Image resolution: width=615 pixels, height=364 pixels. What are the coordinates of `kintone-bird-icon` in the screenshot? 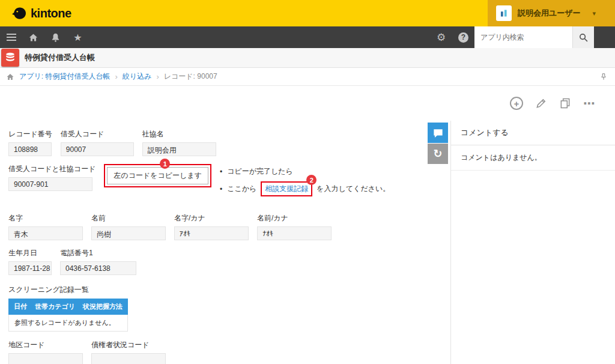 It's located at (19, 13).